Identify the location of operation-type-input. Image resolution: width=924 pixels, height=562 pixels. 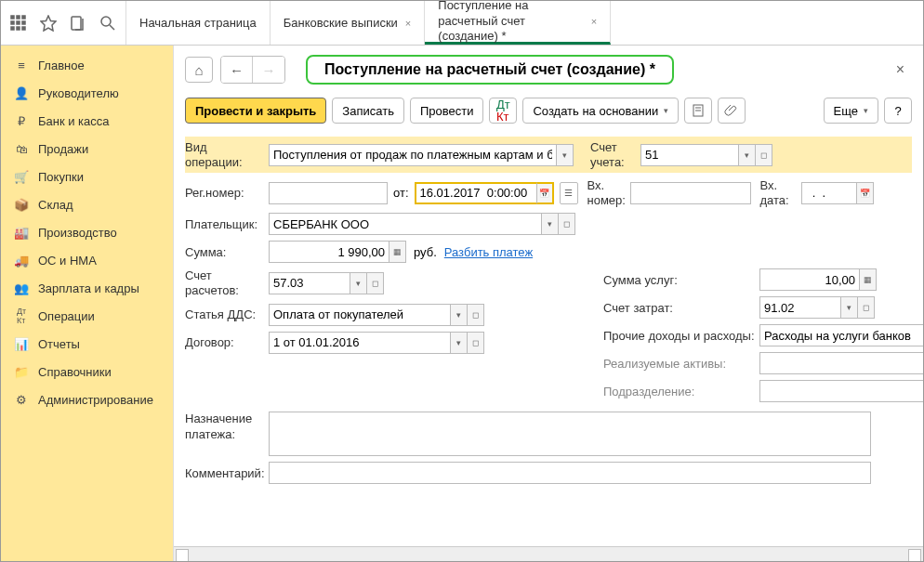
(413, 155).